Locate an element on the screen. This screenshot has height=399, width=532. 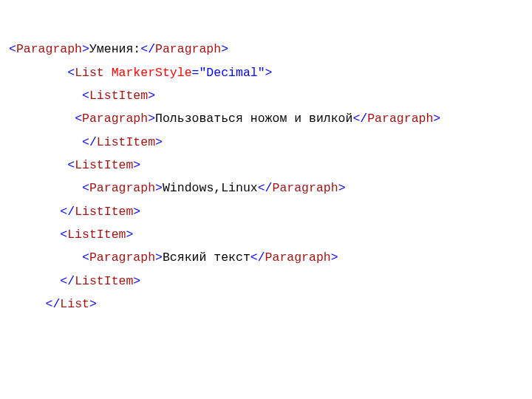
text-content: Умения: is located at coordinates (115, 49).